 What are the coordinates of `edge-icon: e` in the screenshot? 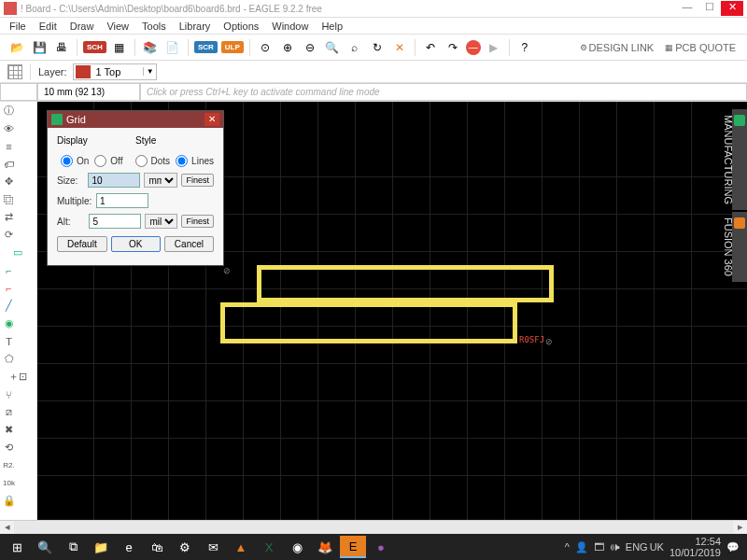 It's located at (129, 547).